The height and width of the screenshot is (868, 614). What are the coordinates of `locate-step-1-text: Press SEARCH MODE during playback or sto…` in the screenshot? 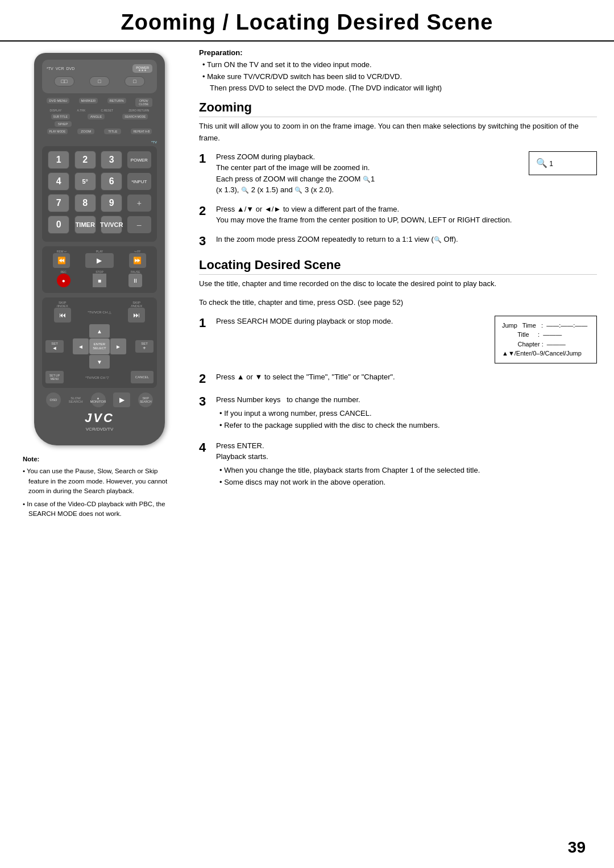 It's located at (352, 321).